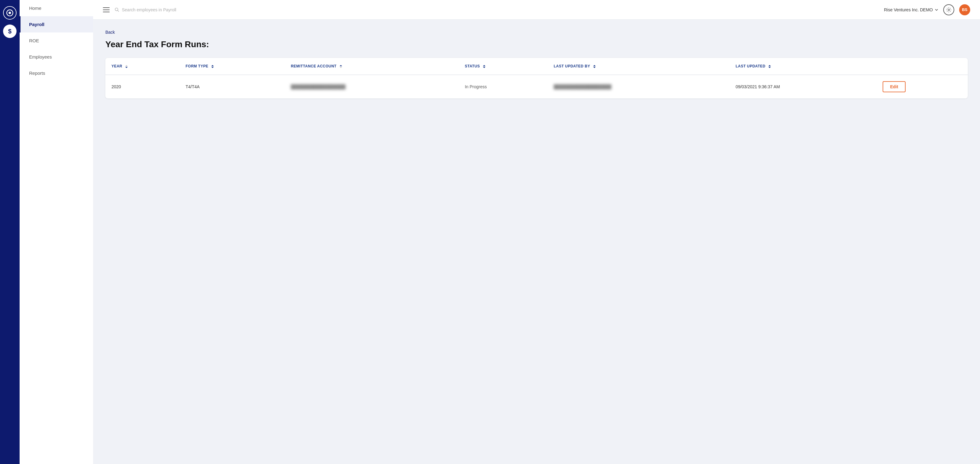 The width and height of the screenshot is (980, 464). I want to click on edit-button: Edit, so click(894, 87).